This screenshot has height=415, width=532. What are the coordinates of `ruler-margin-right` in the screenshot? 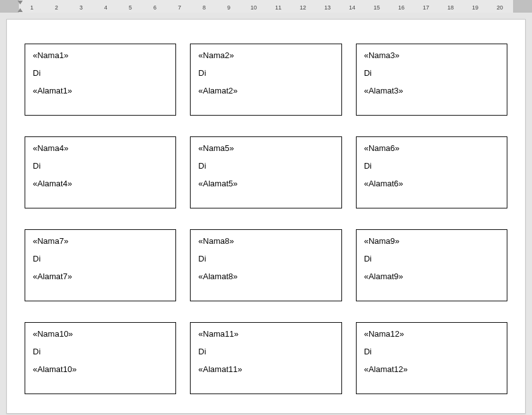 It's located at (523, 6).